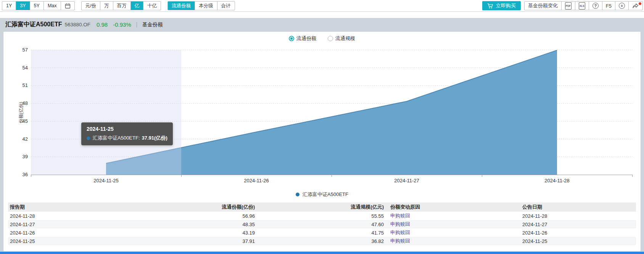 The height and width of the screenshot is (254, 644). What do you see at coordinates (152, 6) in the screenshot?
I see `unit-shiyi-button: 十亿` at bounding box center [152, 6].